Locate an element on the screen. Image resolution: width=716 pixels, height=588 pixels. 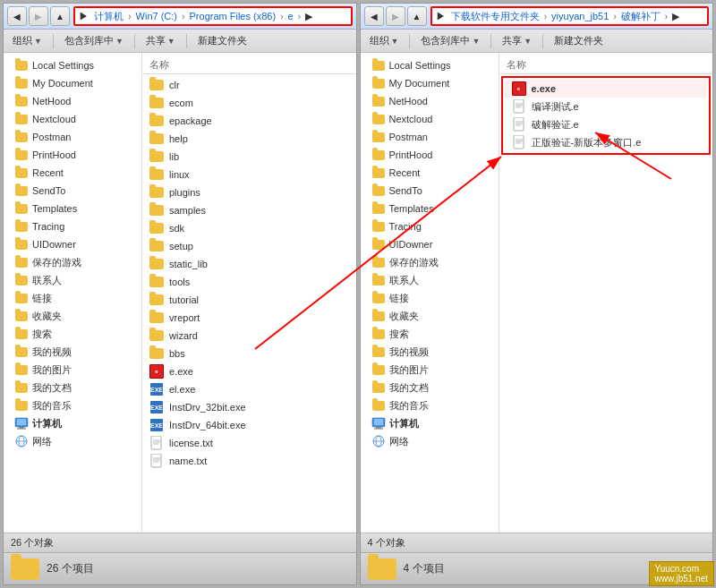
nav-tracing-left: Tracing is located at coordinates (72, 226).